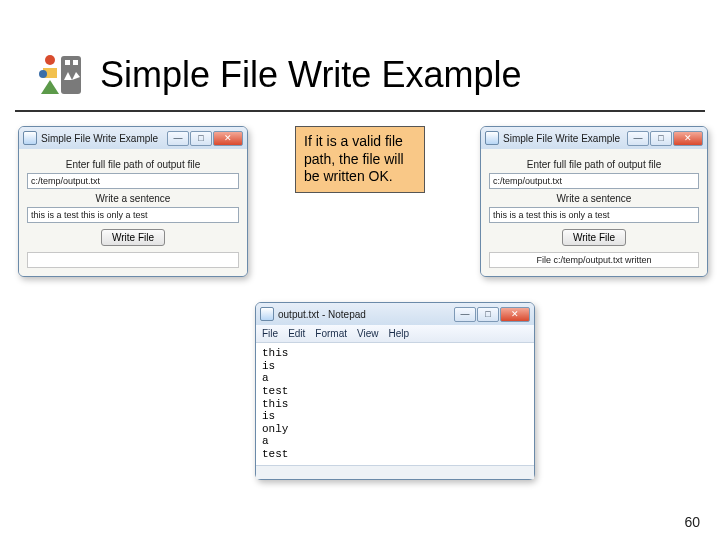 Image resolution: width=720 pixels, height=540 pixels. What do you see at coordinates (395, 334) in the screenshot?
I see `notepad-menubar: File Edit Format View Help` at bounding box center [395, 334].